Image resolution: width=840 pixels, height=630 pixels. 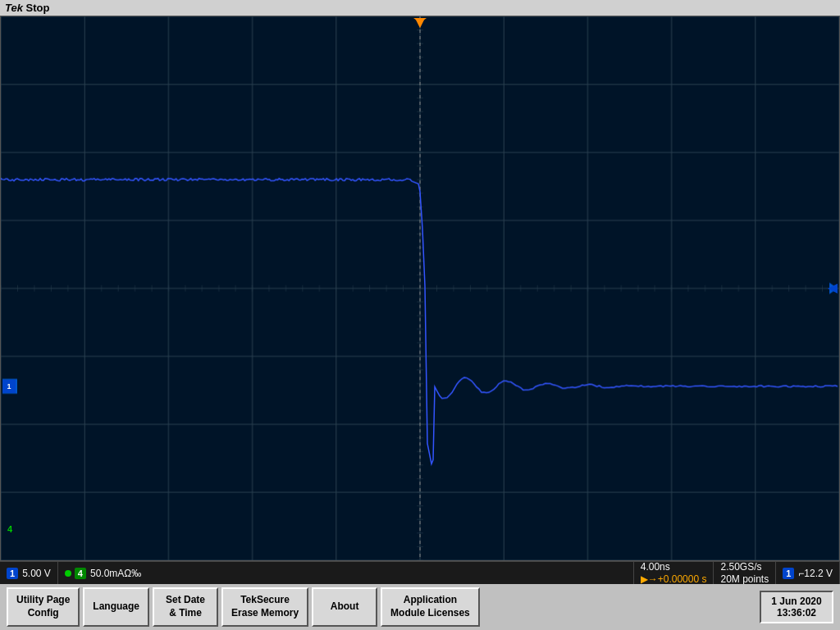 I want to click on trig-badge: 1, so click(x=788, y=573).